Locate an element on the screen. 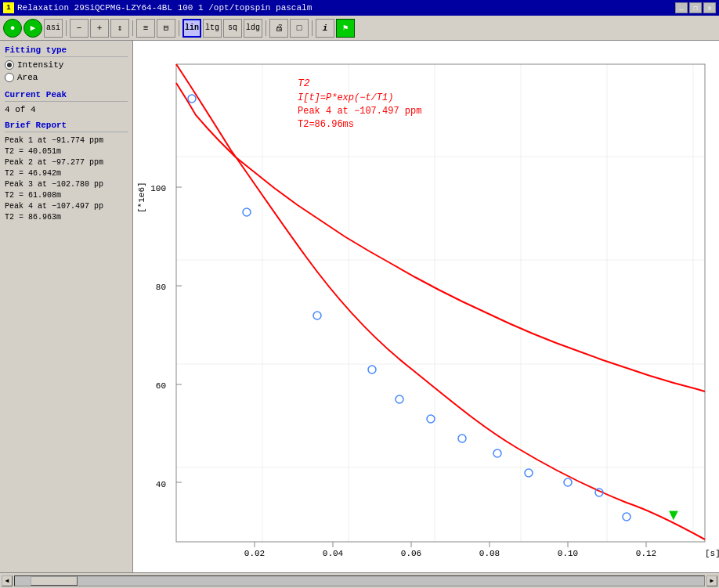 Image resolution: width=719 pixels, height=588 pixels. svg-text: 0.02 is located at coordinates (255, 554).